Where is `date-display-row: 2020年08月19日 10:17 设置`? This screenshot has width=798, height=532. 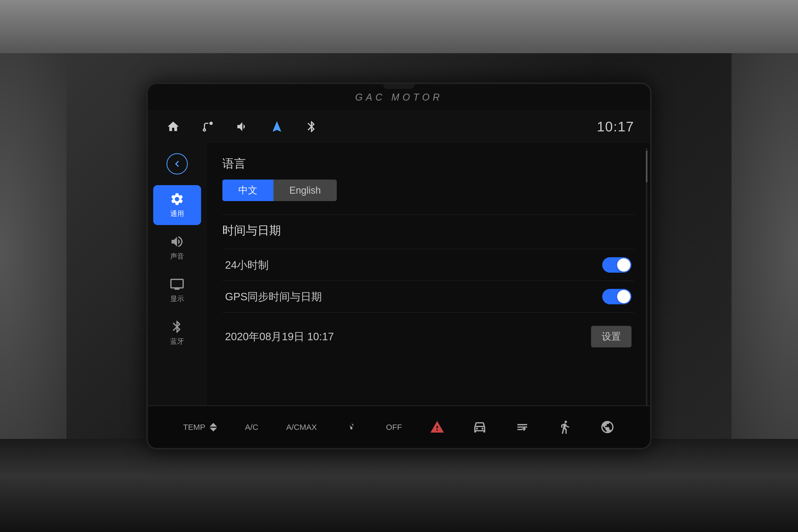
date-display-row: 2020年08月19日 10:17 设置 is located at coordinates (428, 337).